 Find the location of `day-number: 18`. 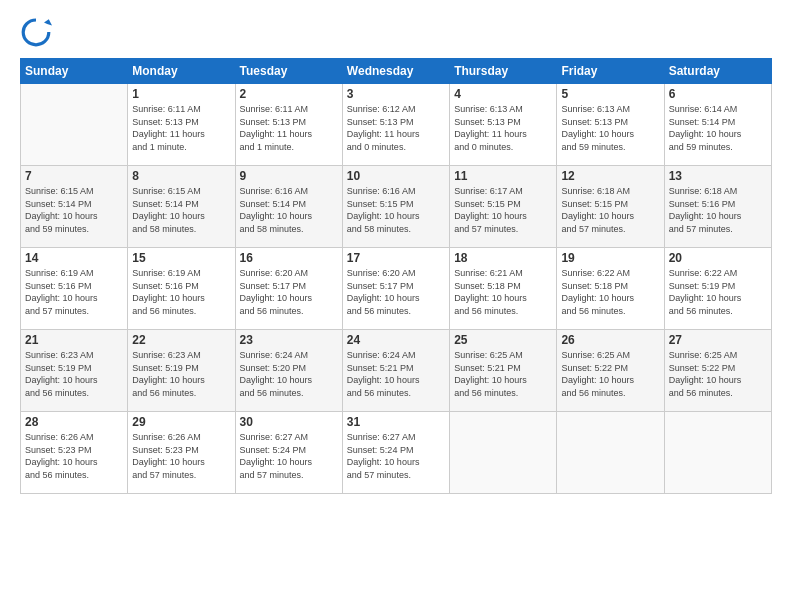

day-number: 18 is located at coordinates (503, 258).